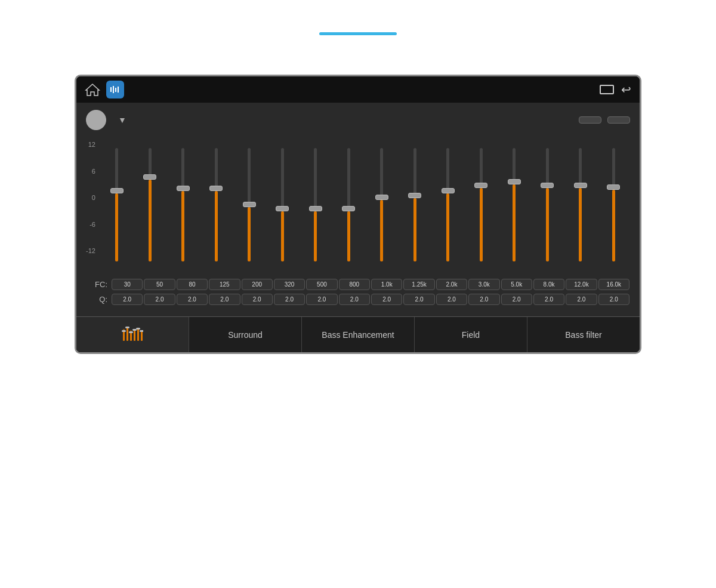 The image size is (716, 588). What do you see at coordinates (91, 198) in the screenshot?
I see `eq-scale: 12 6 0 -6 -12` at bounding box center [91, 198].